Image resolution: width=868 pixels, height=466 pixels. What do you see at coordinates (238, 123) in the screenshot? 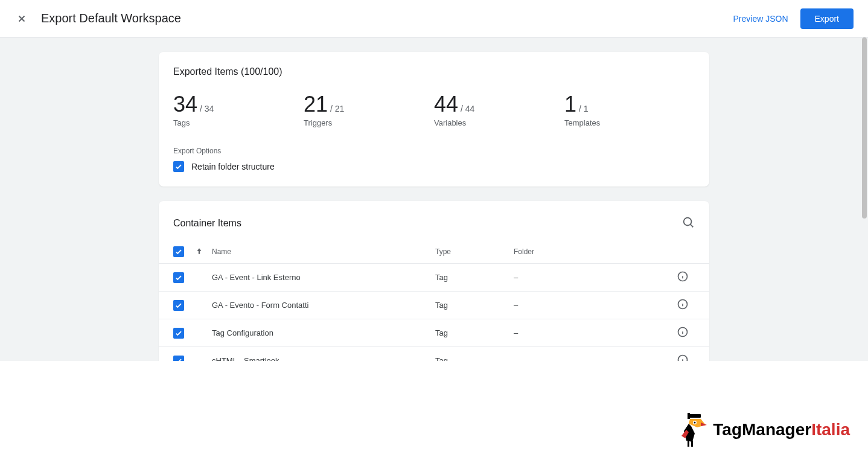
I see `stat-label: Tags` at bounding box center [238, 123].